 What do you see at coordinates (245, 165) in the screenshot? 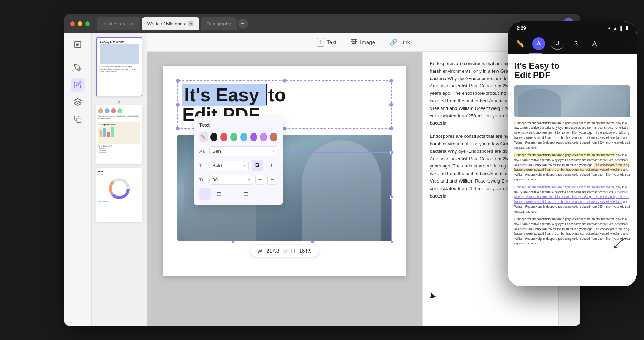
I see `chevron-down-icon-2: ▾` at bounding box center [245, 165].